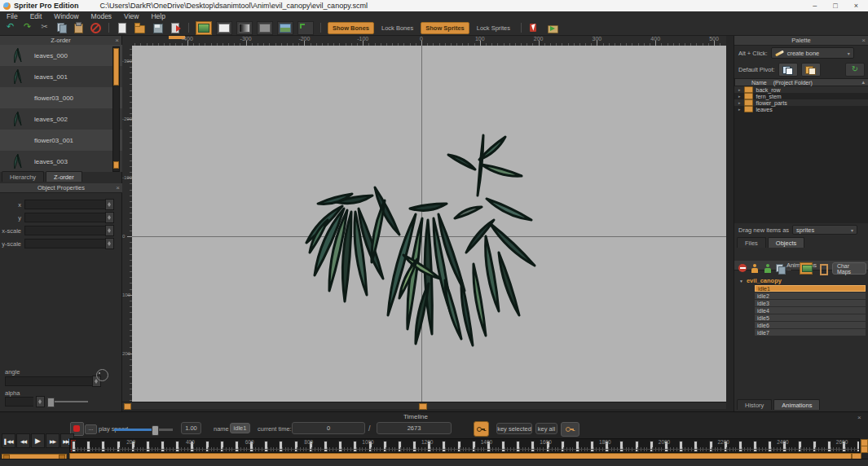  I want to click on y-input, so click(65, 218).